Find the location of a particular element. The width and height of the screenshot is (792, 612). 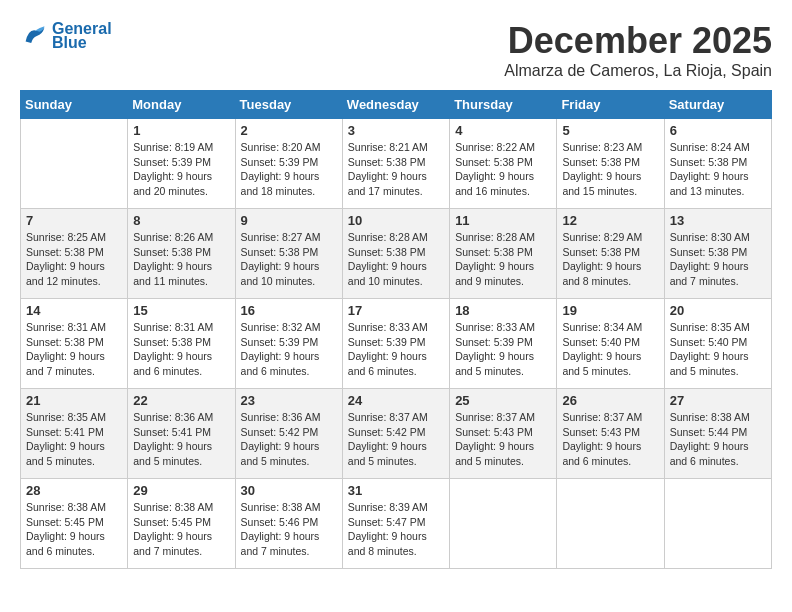

day-info: Sunrise: 8:23 AMSunset: 5:38 PMDaylight:… is located at coordinates (610, 170).